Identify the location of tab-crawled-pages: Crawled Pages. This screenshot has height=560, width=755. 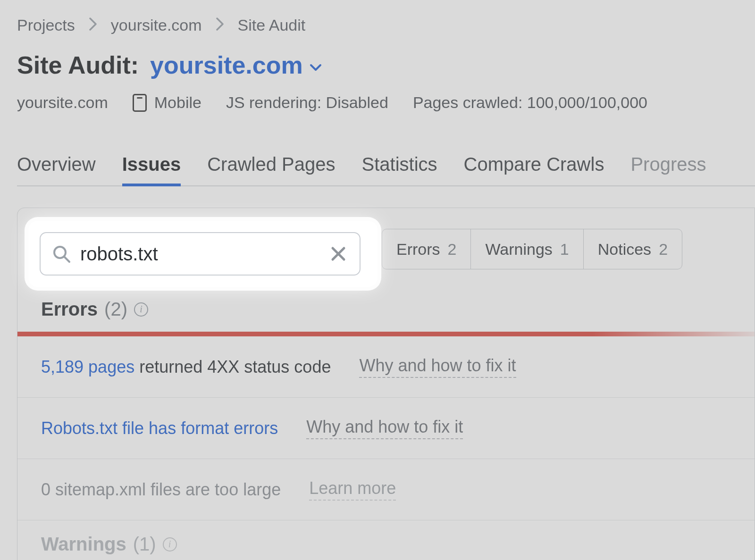
(271, 164).